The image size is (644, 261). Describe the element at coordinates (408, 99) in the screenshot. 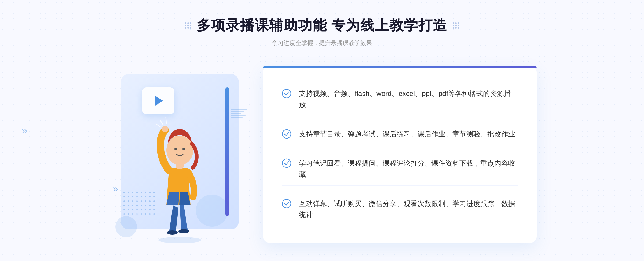

I see `feature-text-1: 支持视频、音频、flash、word、excel、ppt、pdf等各种格式的资源…` at that location.